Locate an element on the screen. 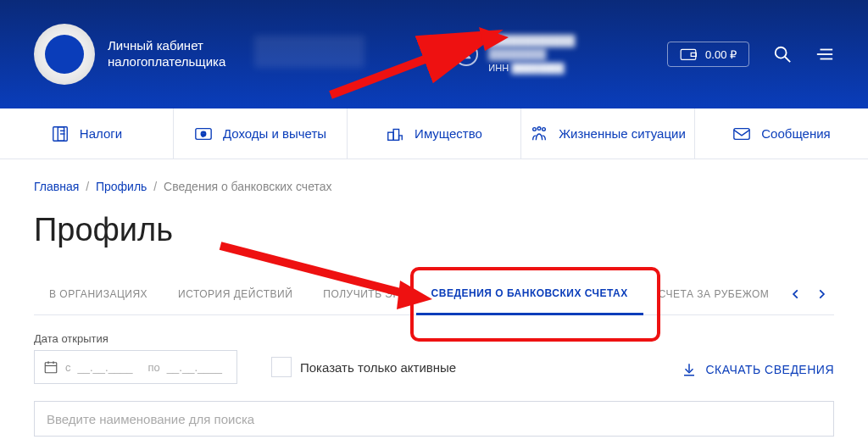 This screenshot has height=445, width=868. search-name-input: Введите наименование для поиска is located at coordinates (434, 419).